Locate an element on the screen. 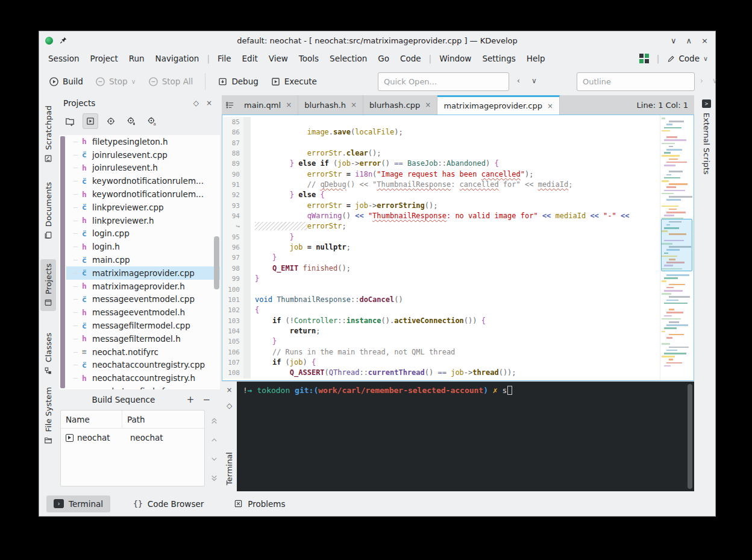 The image size is (752, 560). code-line: 101void ThumbnailResponse::doCancel() is located at coordinates (441, 300).